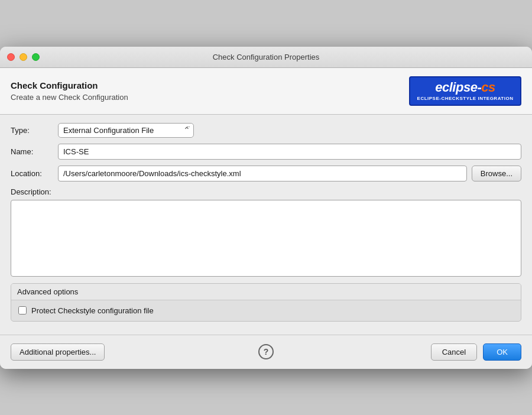  I want to click on help-button: ?, so click(266, 352).